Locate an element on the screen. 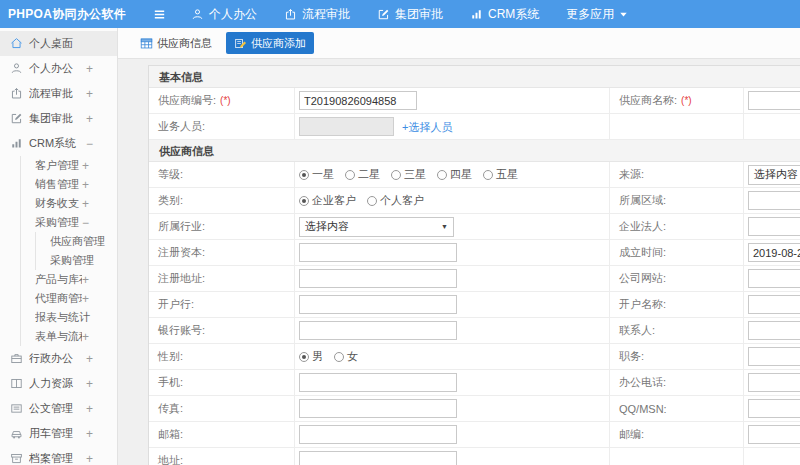  bank-account-input is located at coordinates (378, 330).